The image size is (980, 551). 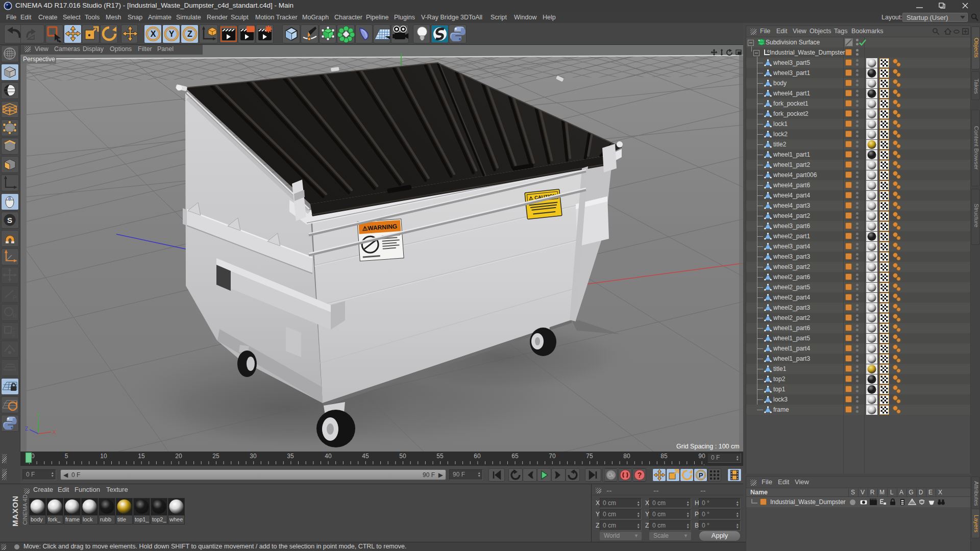 I want to click on svg-text: 55, so click(x=440, y=456).